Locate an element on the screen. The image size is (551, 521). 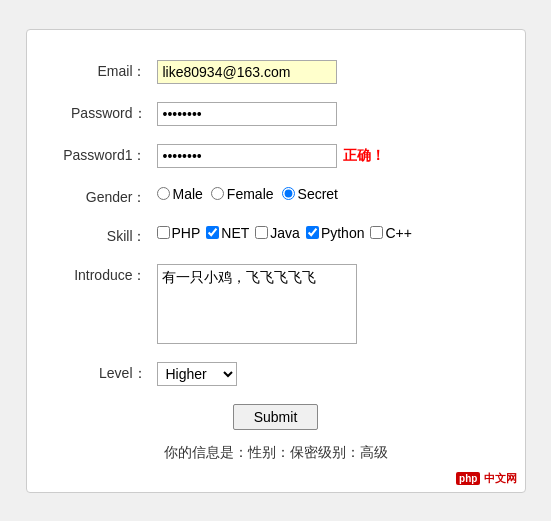
skill-python-text: Python is located at coordinates (343, 233).